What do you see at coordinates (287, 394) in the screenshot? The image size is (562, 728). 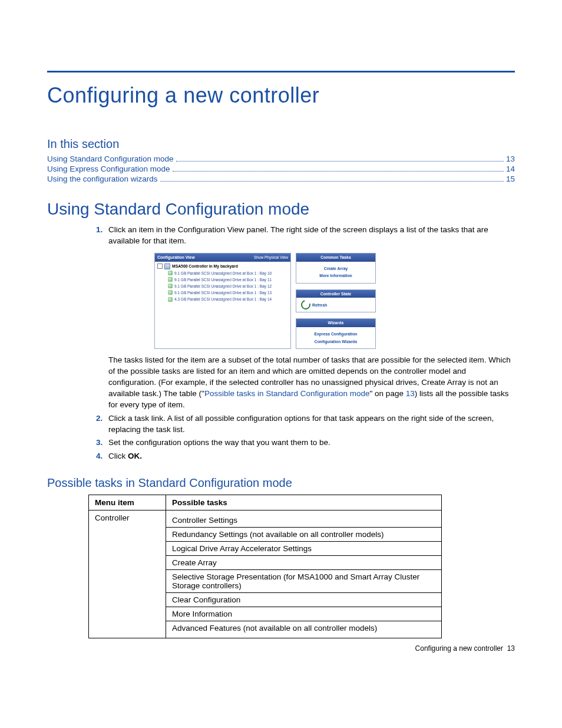 I see `cross-ref-link: Possible tasks in Standard Configuration…` at bounding box center [287, 394].